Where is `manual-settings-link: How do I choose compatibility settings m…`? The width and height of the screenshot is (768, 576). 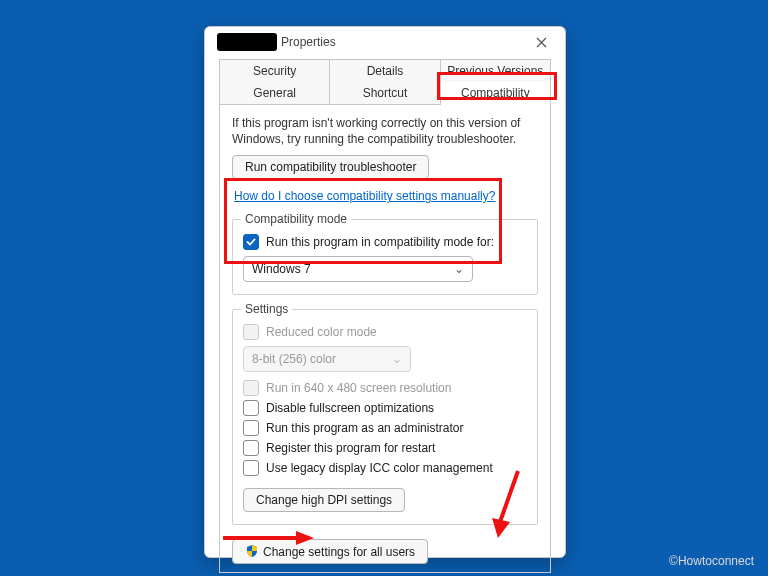 manual-settings-link: How do I choose compatibility settings m… is located at coordinates (364, 196).